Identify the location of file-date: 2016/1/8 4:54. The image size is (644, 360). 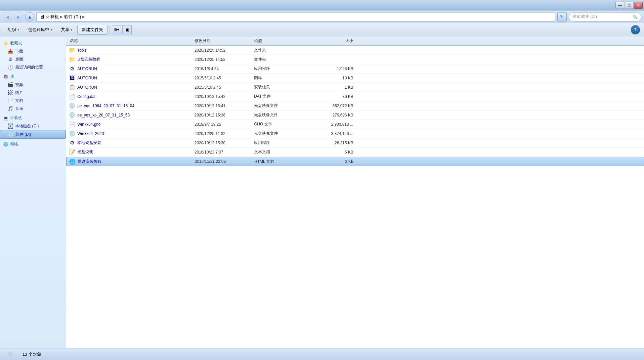
(224, 69).